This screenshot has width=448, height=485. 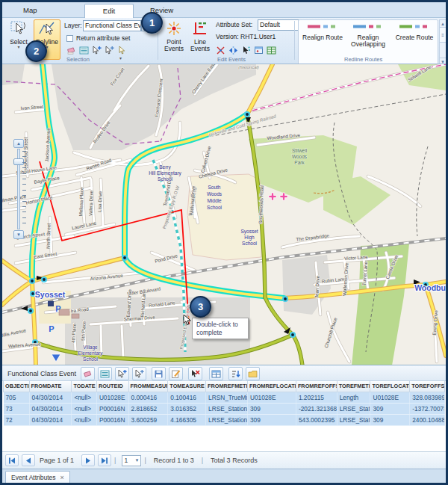 What do you see at coordinates (70, 39) in the screenshot?
I see `return-attribute-set-checkbox` at bounding box center [70, 39].